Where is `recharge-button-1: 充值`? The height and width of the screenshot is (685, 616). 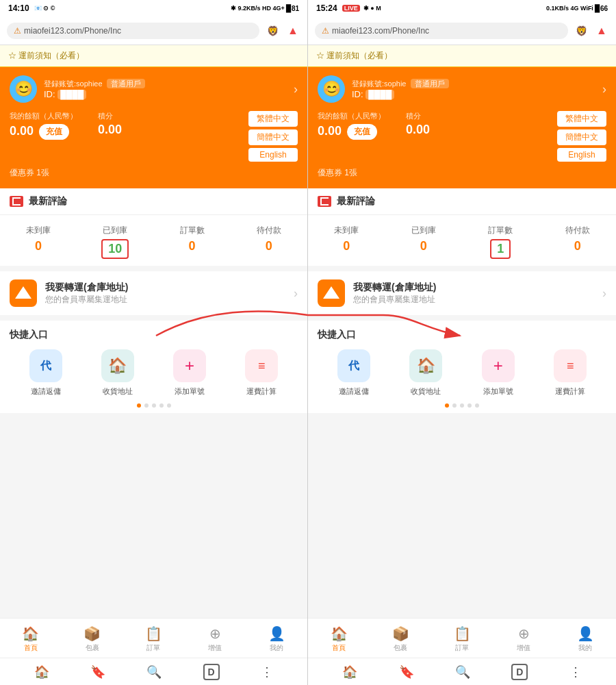 recharge-button-1: 充值 is located at coordinates (54, 132).